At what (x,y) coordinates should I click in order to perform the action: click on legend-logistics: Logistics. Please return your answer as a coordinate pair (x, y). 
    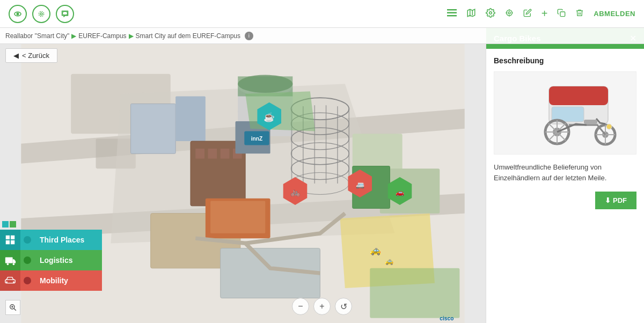
    Looking at the image, I should click on (51, 260).